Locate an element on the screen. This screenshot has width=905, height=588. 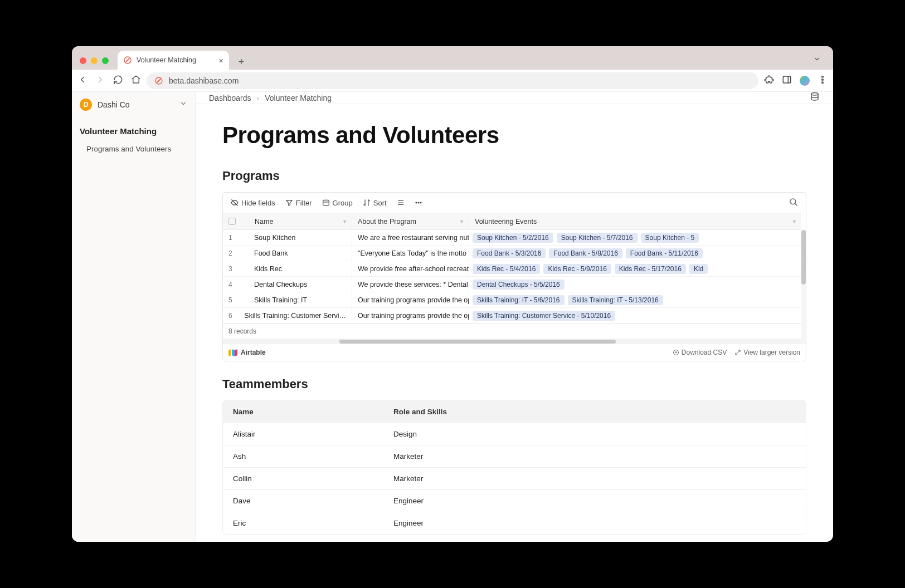
sidebar-item-programs: Programs and Volunteers is located at coordinates (134, 149).